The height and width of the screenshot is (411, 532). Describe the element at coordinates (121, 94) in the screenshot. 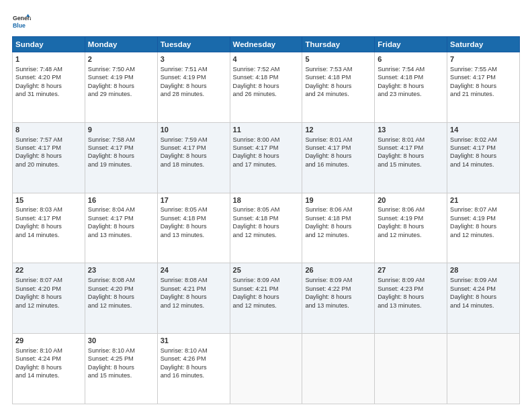

I see `day-info: and 29 minutes.` at that location.